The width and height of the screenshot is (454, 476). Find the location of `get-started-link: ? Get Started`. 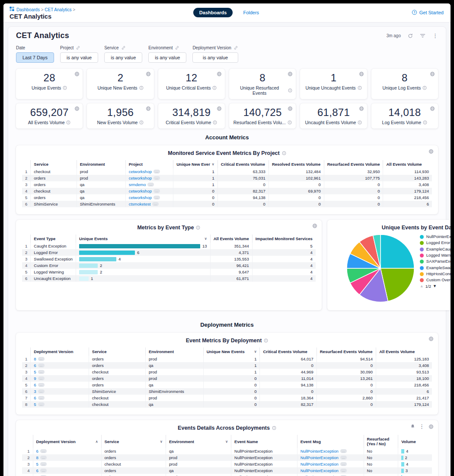

get-started-link: ? Get Started is located at coordinates (428, 12).